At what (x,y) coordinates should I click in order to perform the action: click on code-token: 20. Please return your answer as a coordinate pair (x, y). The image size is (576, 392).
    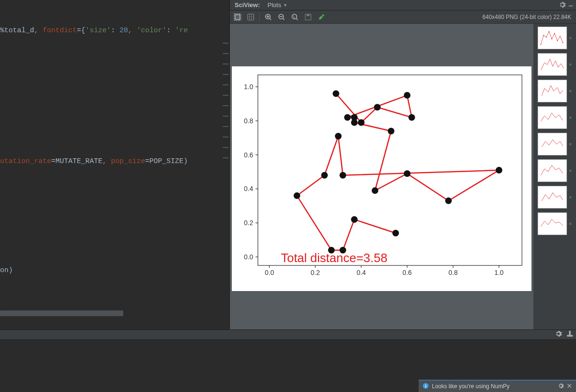
    Looking at the image, I should click on (124, 30).